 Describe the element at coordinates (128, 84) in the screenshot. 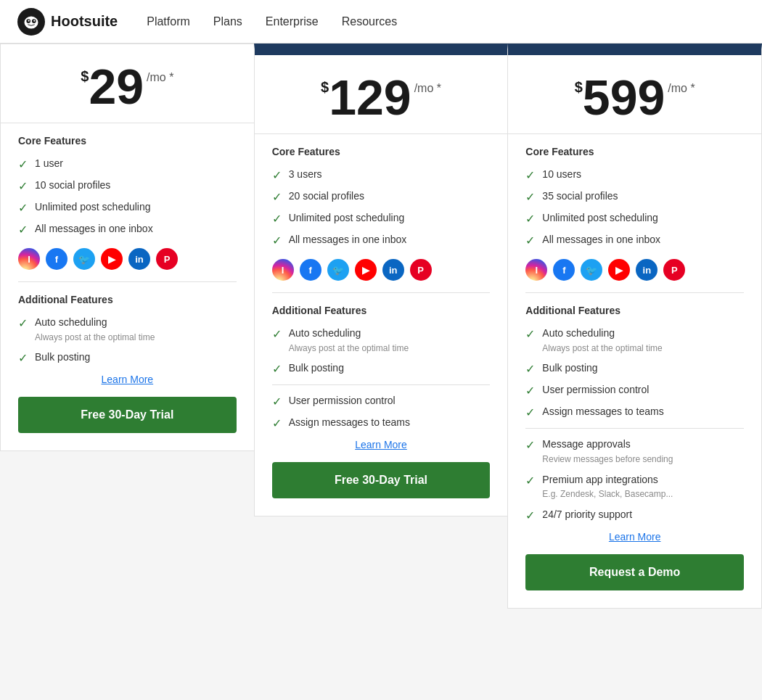

I see `price-section: $ 29 /mo *` at that location.